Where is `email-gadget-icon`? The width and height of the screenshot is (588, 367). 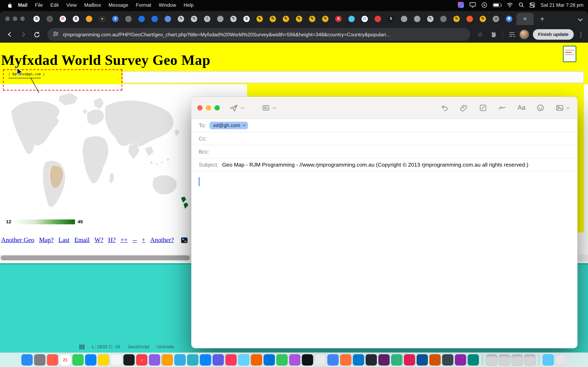
email-gadget-icon is located at coordinates (184, 240).